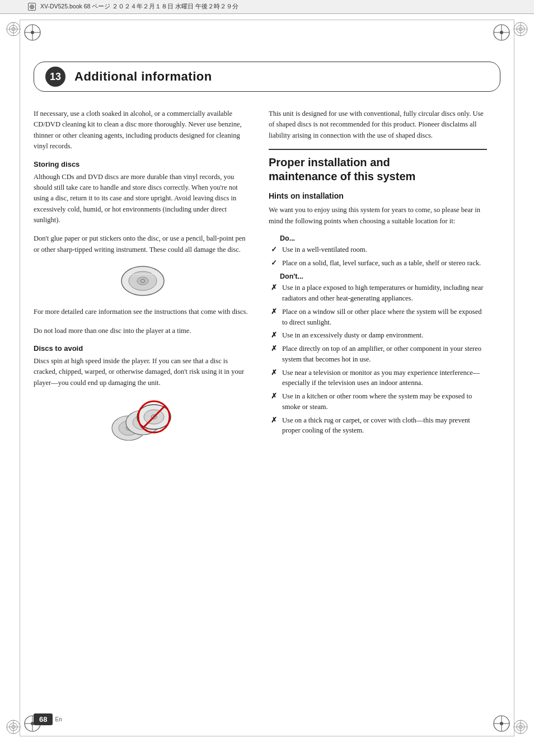  Describe the element at coordinates (378, 354) in the screenshot. I see `list-item: ✗ Place directly on top of an amplifier,…` at that location.